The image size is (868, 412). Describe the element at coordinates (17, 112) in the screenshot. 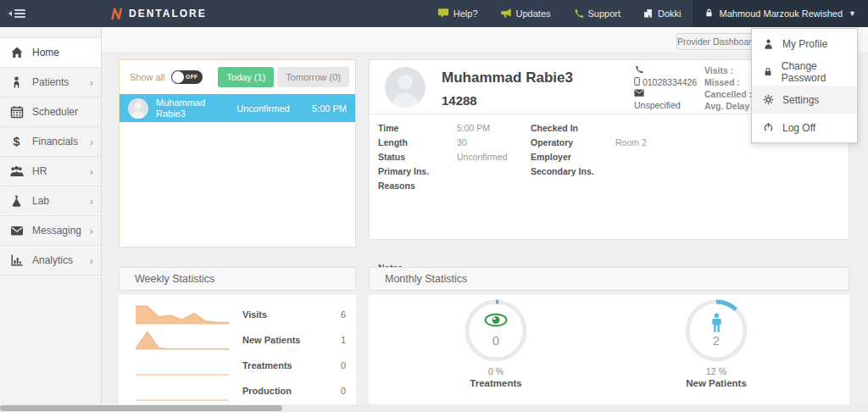

I see `calendar-icon` at that location.